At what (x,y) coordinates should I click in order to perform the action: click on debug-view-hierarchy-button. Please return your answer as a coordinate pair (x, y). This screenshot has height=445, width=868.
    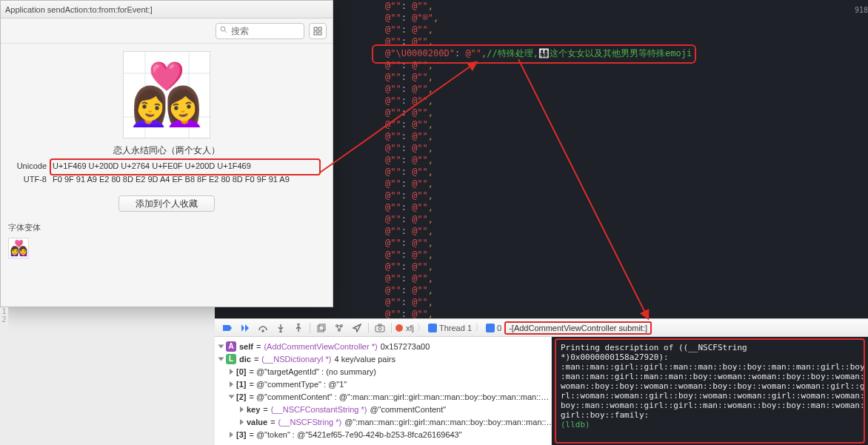
    Looking at the image, I should click on (321, 328).